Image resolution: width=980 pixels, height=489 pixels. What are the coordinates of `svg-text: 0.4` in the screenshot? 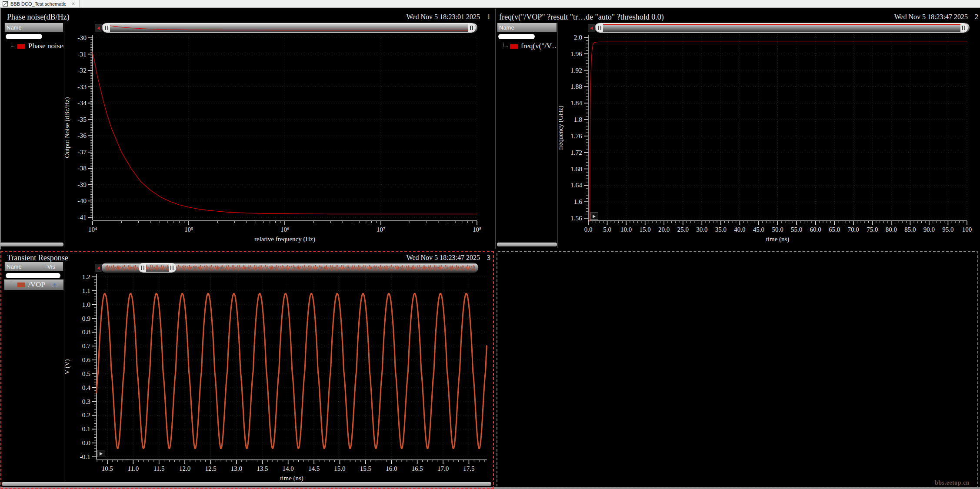 It's located at (87, 388).